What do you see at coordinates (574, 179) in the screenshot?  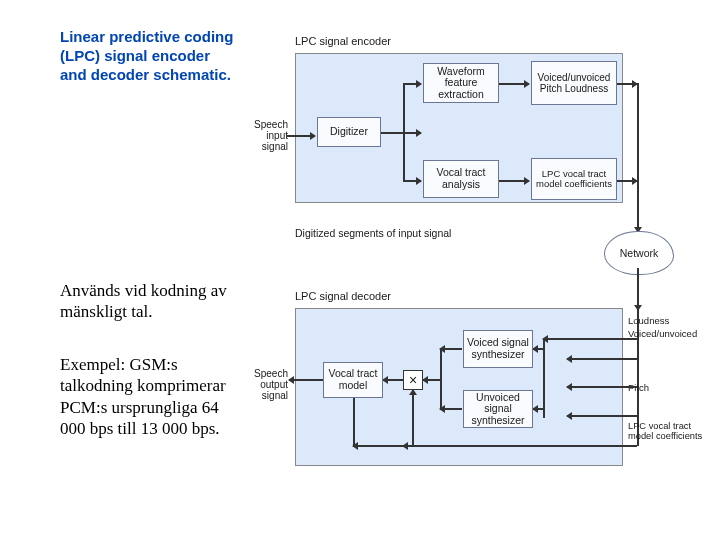 I see `coef-box: LPC vocal tract model coefficients` at bounding box center [574, 179].